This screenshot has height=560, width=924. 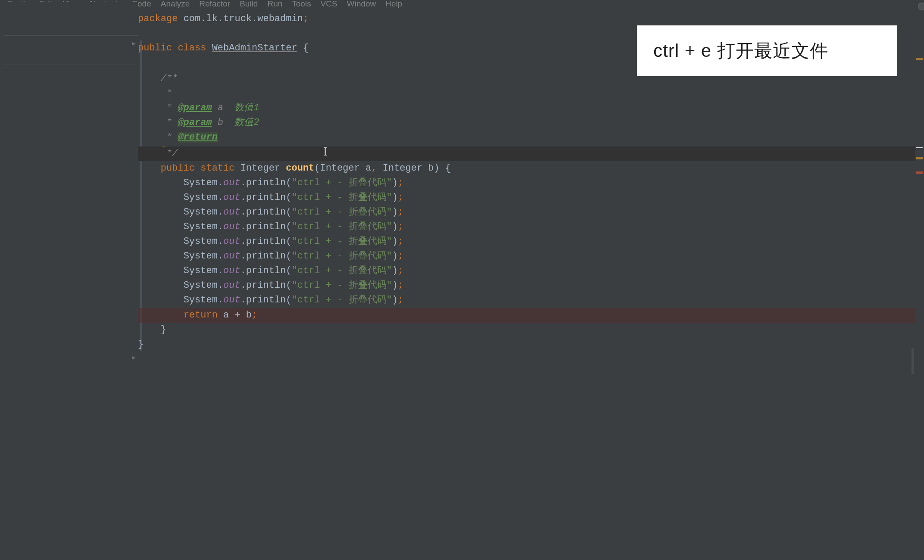 I want to click on annotation-overlay: ctrl + e 打开最近文件, so click(x=767, y=51).